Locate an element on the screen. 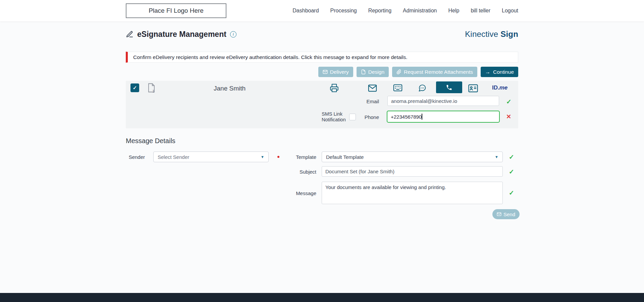 The width and height of the screenshot is (644, 302). checkbox-check-icon: ✓ is located at coordinates (135, 88).